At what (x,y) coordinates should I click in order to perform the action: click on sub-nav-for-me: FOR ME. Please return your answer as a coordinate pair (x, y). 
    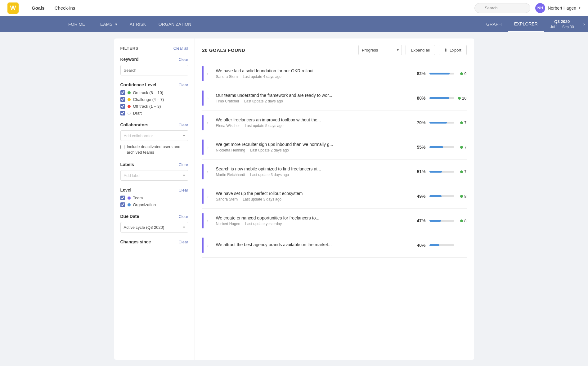
    Looking at the image, I should click on (77, 24).